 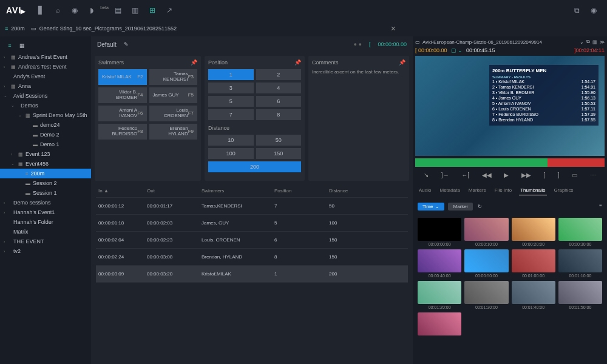 What do you see at coordinates (46, 115) in the screenshot?
I see `sidebar-item: ⌄▦Sprint Demo May 15th` at bounding box center [46, 115].